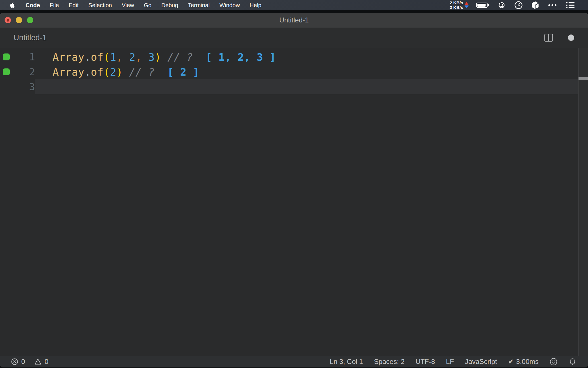 The image size is (588, 368). Describe the element at coordinates (170, 5) in the screenshot. I see `menu-debug: Debug` at that location.